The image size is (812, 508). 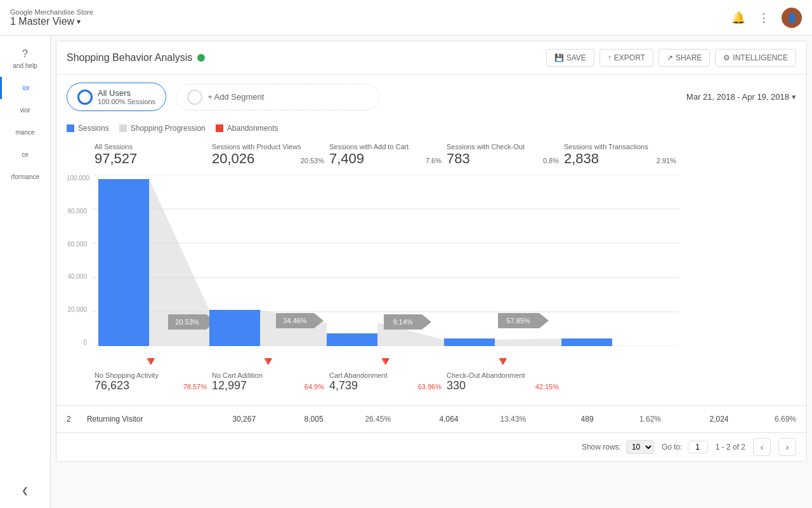 I want to click on all-users-segment: All Users 100.00% Sessions, so click(x=117, y=97).